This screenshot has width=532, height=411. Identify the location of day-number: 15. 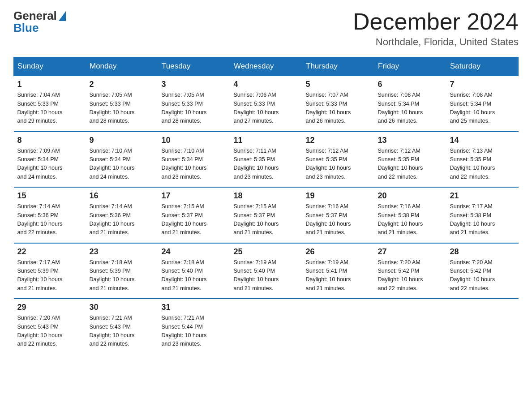
(50, 196).